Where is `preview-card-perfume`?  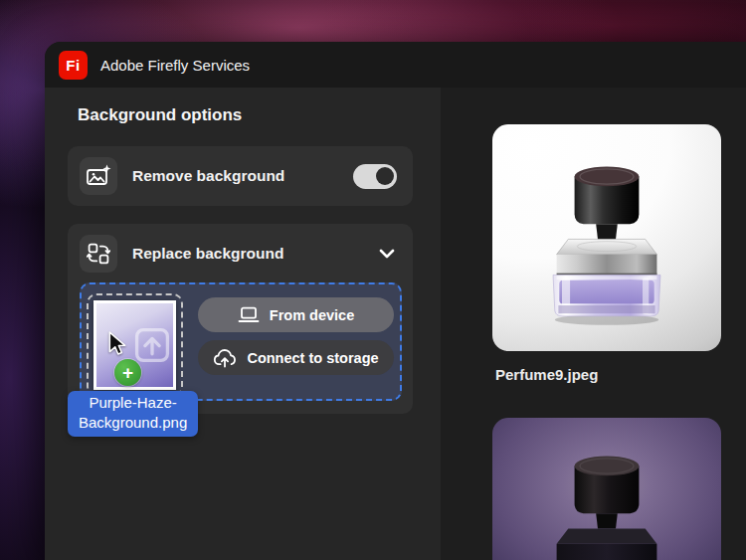 preview-card-perfume is located at coordinates (607, 238).